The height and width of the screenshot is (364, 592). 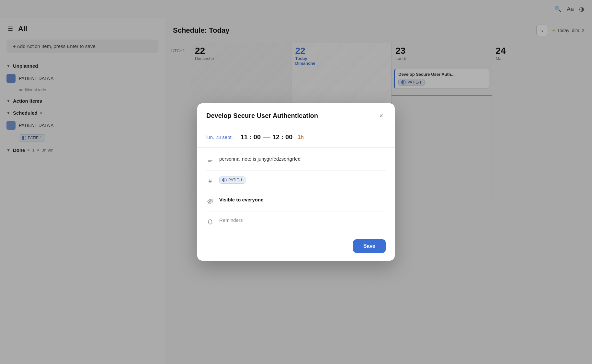 I want to click on half-circle-icon, so click(x=224, y=180).